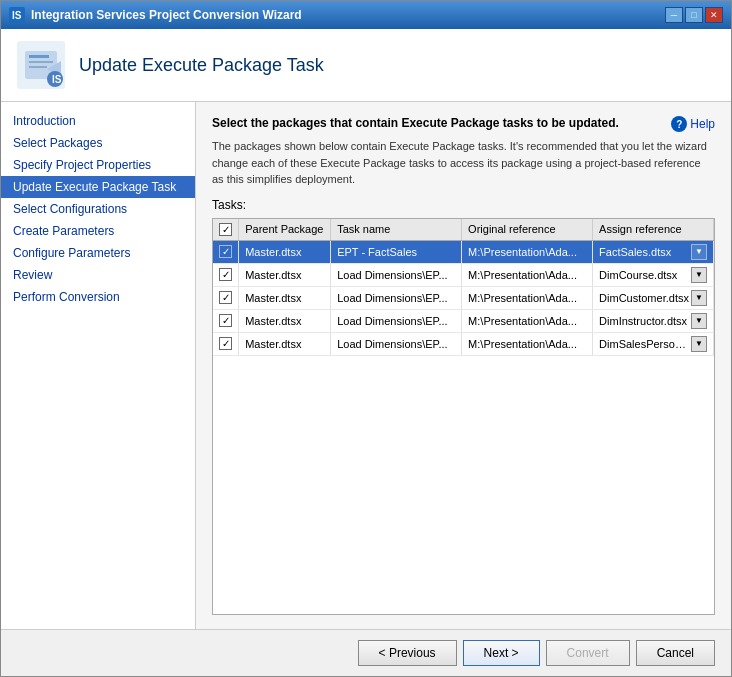  What do you see at coordinates (396, 230) in the screenshot?
I see `task-name-header: Task name` at bounding box center [396, 230].